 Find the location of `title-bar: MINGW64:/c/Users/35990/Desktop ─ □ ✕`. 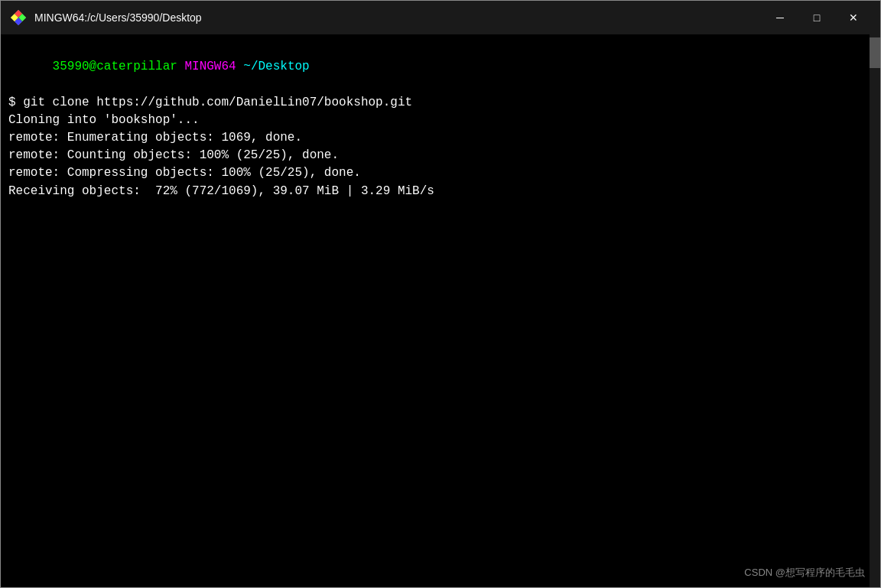

title-bar: MINGW64:/c/Users/35990/Desktop ─ □ ✕ is located at coordinates (440, 18).